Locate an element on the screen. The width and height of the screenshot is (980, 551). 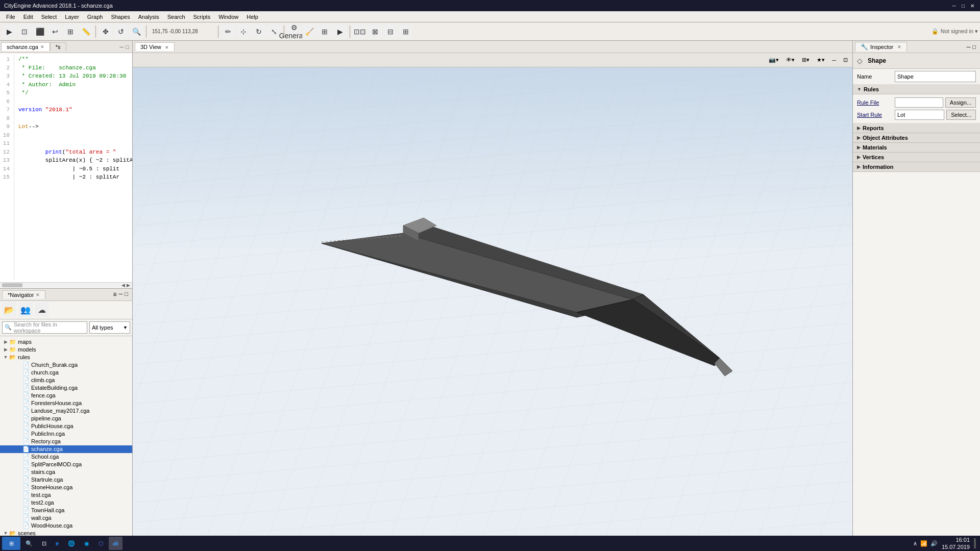
toolbar-align-btn: ⊞ is located at coordinates (325, 32).